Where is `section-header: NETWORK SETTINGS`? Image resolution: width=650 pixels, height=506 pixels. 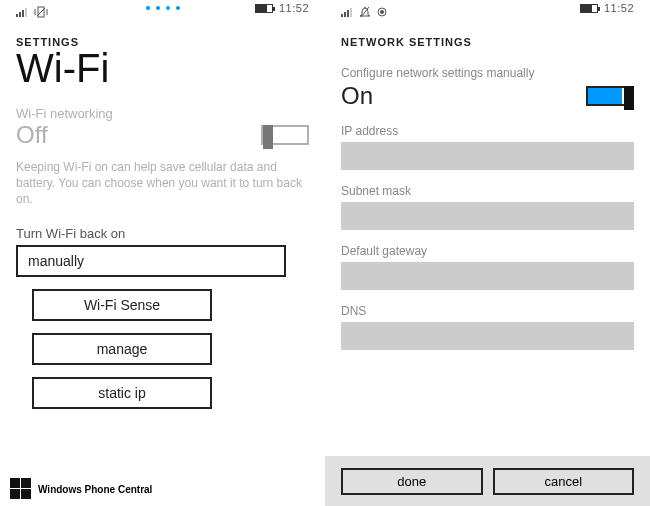 section-header: NETWORK SETTINGS is located at coordinates (488, 42).